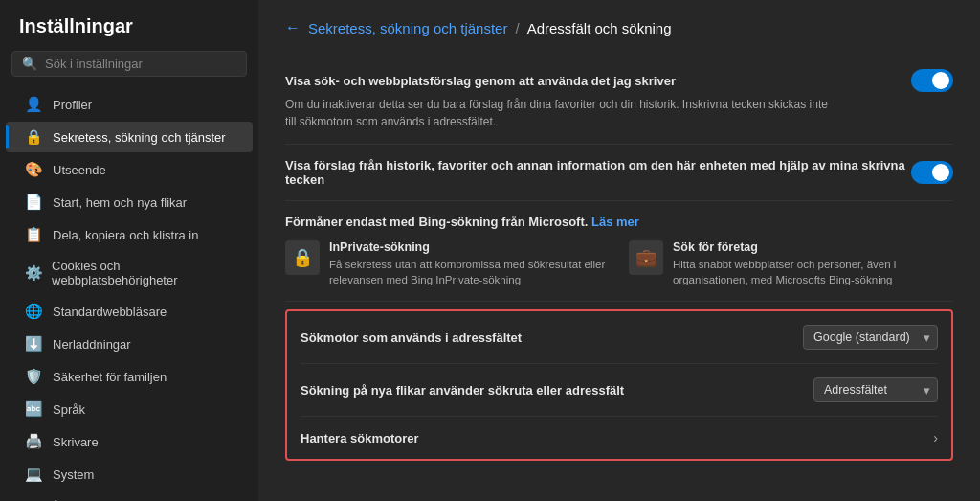 The width and height of the screenshot is (980, 501). Describe the element at coordinates (448, 264) in the screenshot. I see `bing-card-inprivate: 🔒 InPrivate-sökning Få sekretess utan at…` at that location.